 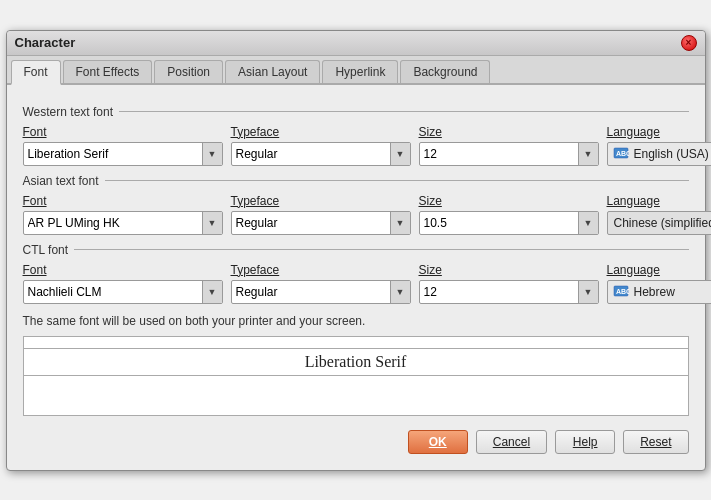 What do you see at coordinates (660, 270) in the screenshot?
I see `ctl-language-label: Language` at bounding box center [660, 270].